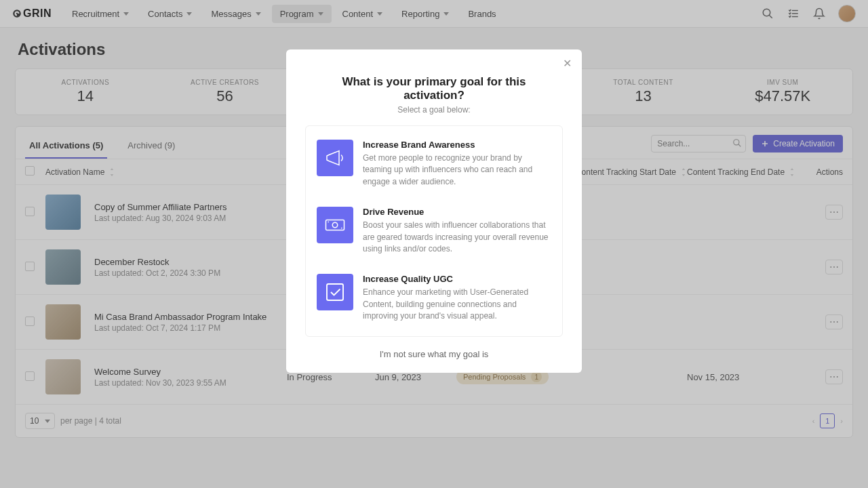  What do you see at coordinates (434, 230) in the screenshot?
I see `goal-drive-revenue: Drive Revenue Boost your sales with infl…` at bounding box center [434, 230].